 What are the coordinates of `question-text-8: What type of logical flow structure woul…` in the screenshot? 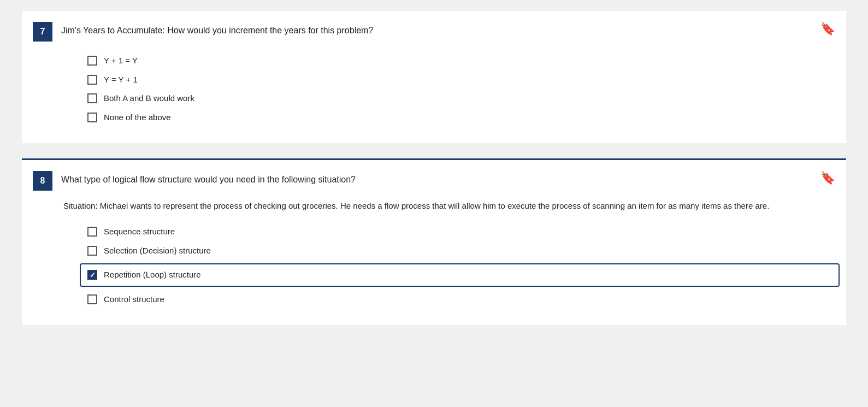 It's located at (447, 179).